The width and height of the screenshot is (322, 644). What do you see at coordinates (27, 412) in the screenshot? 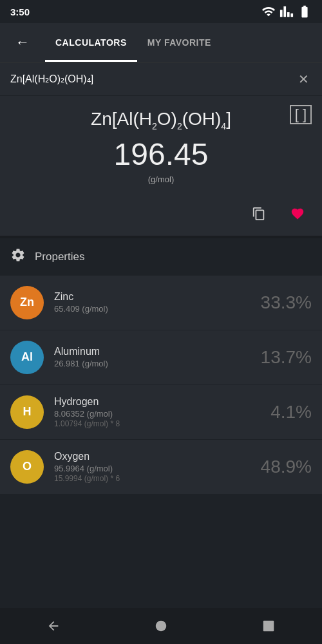
I see `element-symbol-circle: H` at bounding box center [27, 412].